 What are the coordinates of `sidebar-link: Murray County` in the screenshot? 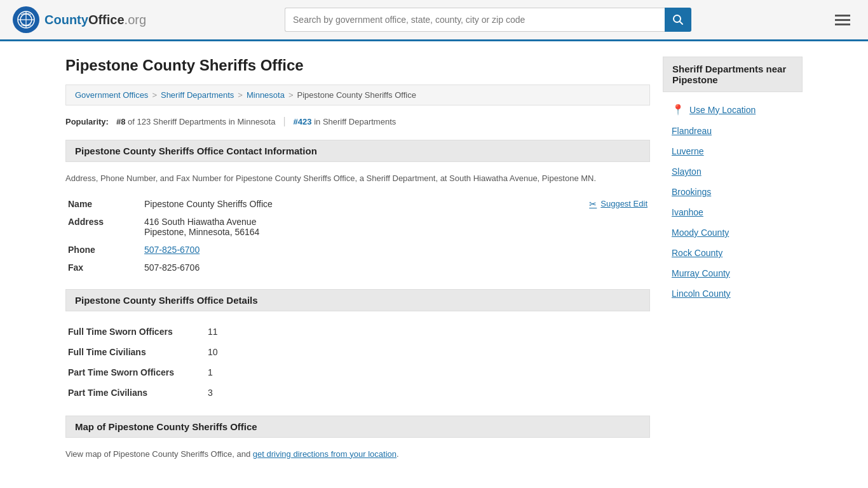 It's located at (701, 273).